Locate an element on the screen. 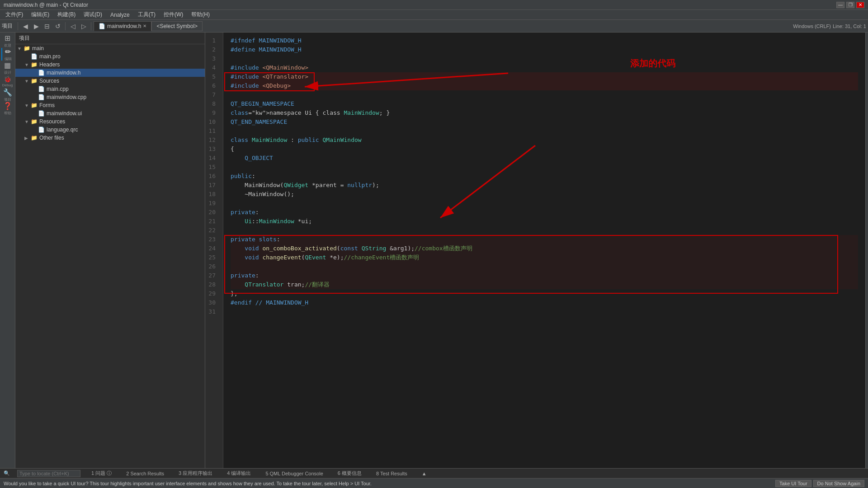 Image resolution: width=868 pixels, height=488 pixels. iconbar-welcome: ⊞ 欢迎 is located at coordinates (8, 41).